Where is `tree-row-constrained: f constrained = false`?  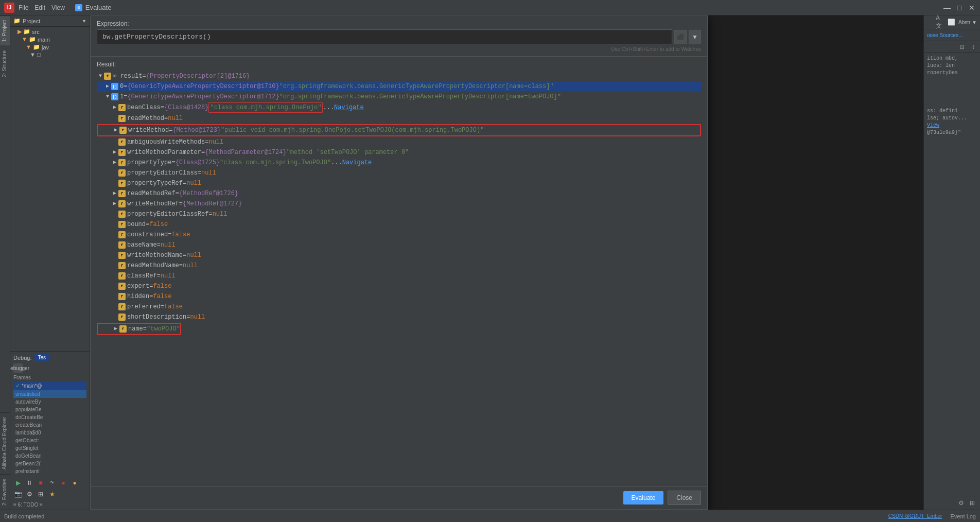 tree-row-constrained: f constrained = false is located at coordinates (399, 235).